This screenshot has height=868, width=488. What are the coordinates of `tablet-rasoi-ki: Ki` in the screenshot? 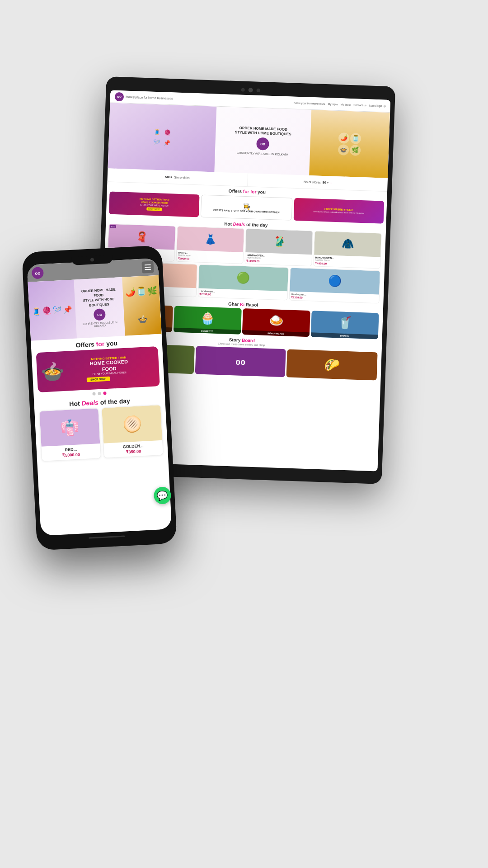 It's located at (243, 305).